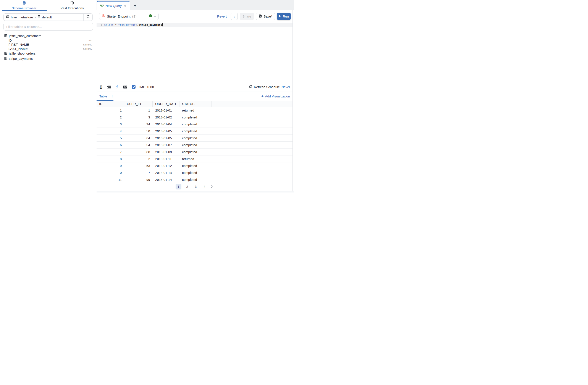 The height and width of the screenshot is (385, 588). Describe the element at coordinates (48, 36) in the screenshot. I see `table-item-jaffle_shop_customers: jaffle_shop_customers` at that location.